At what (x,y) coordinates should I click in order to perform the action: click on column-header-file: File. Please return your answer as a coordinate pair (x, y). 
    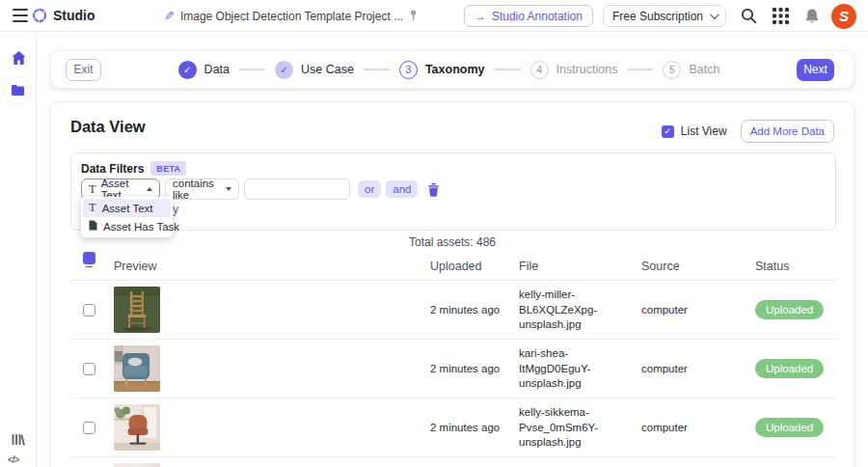
    Looking at the image, I should click on (529, 266).